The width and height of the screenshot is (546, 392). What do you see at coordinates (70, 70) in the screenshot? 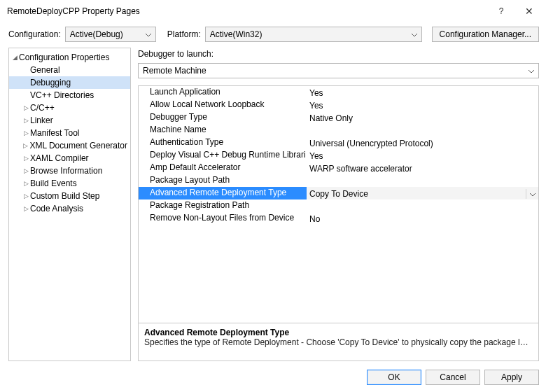
I see `tree-item: General` at bounding box center [70, 70].